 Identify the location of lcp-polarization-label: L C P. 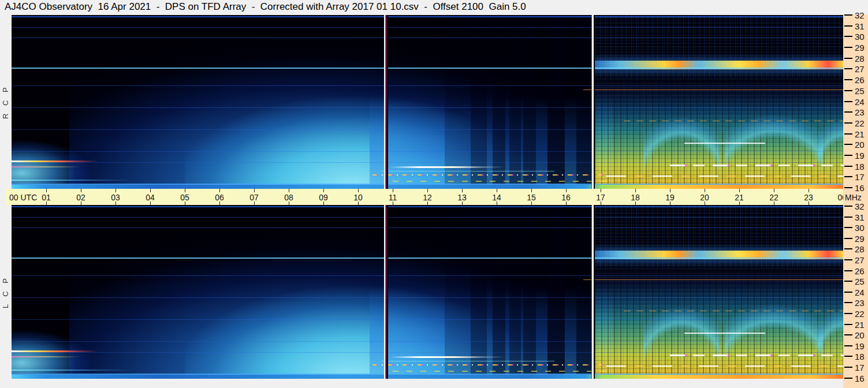
(6, 292).